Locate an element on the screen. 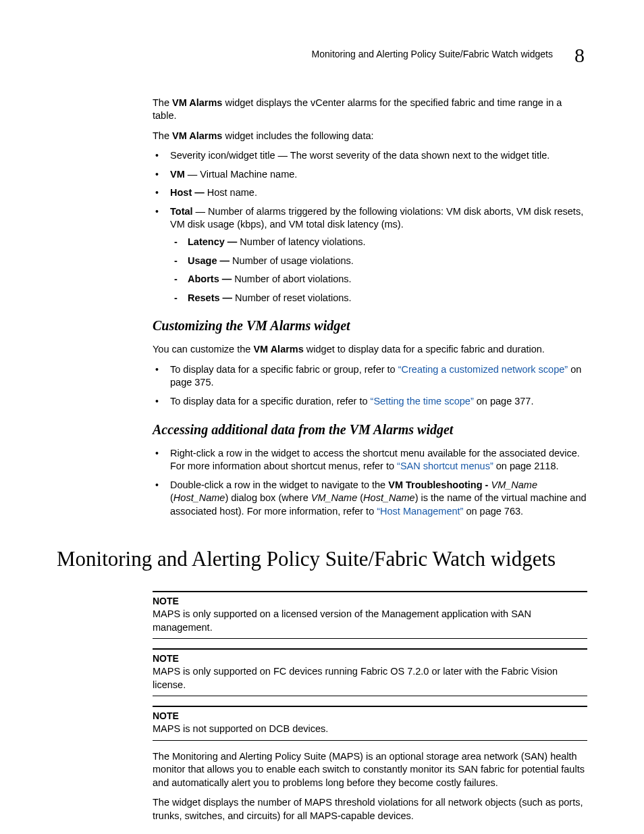 This screenshot has height=834, width=644. note-text: MAPS is not supported on DCB devices. is located at coordinates (370, 729).